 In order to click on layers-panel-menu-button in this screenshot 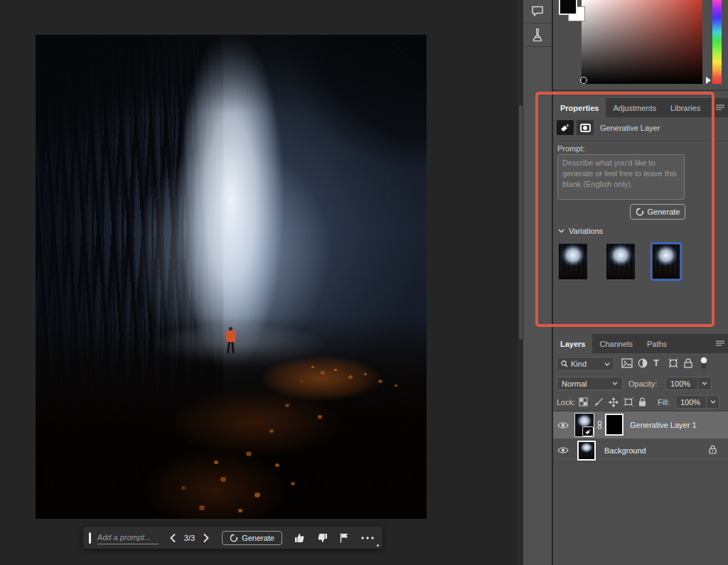, I will do `click(720, 344)`.